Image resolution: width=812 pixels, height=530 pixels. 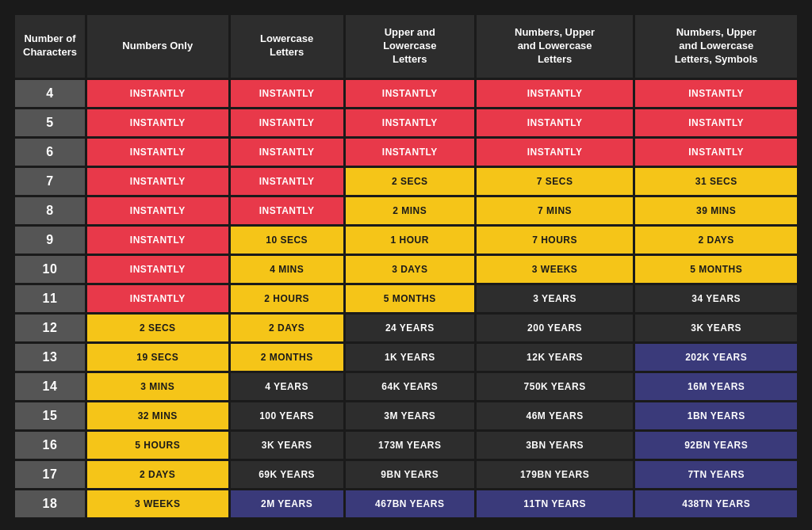 What do you see at coordinates (410, 504) in the screenshot?
I see `uppercase-lowercase-cell: 467BN YEARS` at bounding box center [410, 504].